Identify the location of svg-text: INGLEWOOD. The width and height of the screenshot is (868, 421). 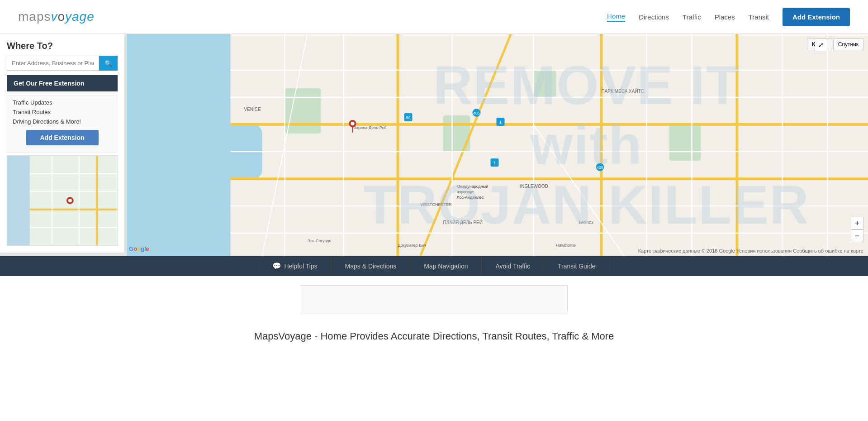
(534, 187).